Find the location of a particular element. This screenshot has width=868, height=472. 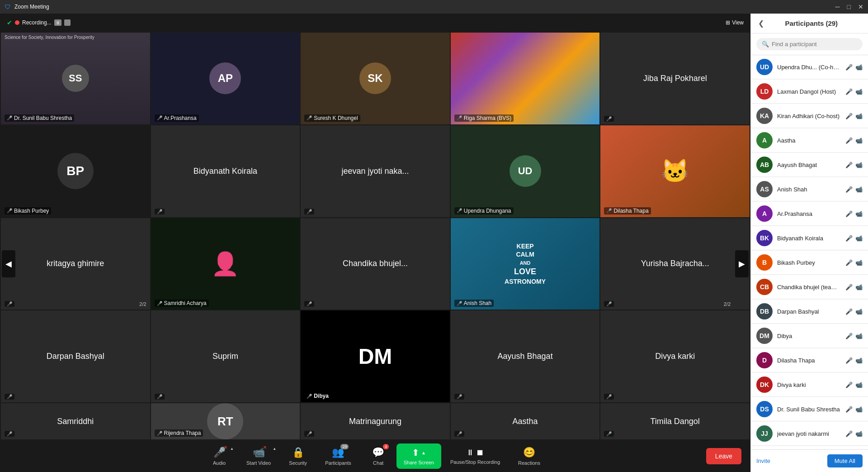

participant-display-name: Dibya is located at coordinates (809, 336).